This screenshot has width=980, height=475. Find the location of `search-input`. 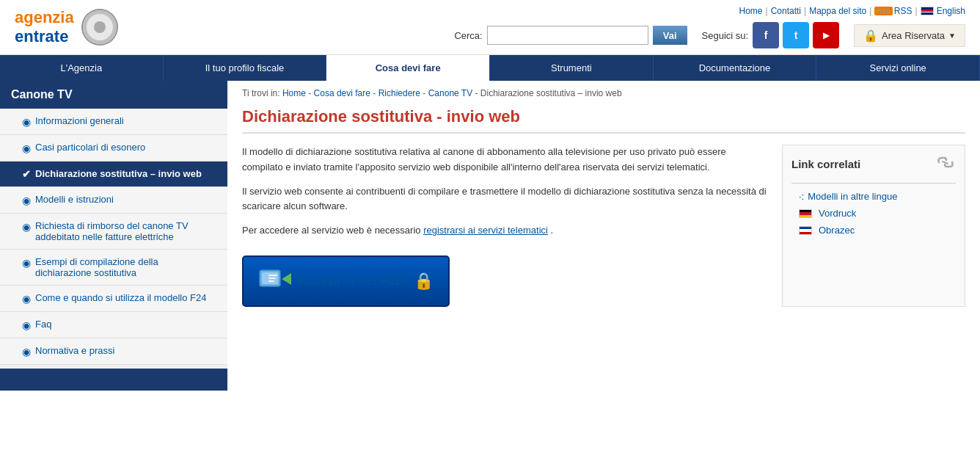

search-input is located at coordinates (568, 35).